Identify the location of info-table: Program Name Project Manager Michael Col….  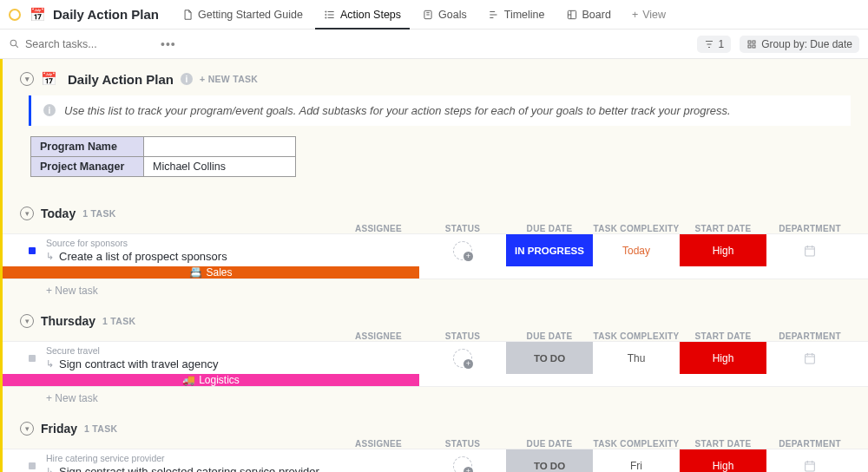
(163, 156).